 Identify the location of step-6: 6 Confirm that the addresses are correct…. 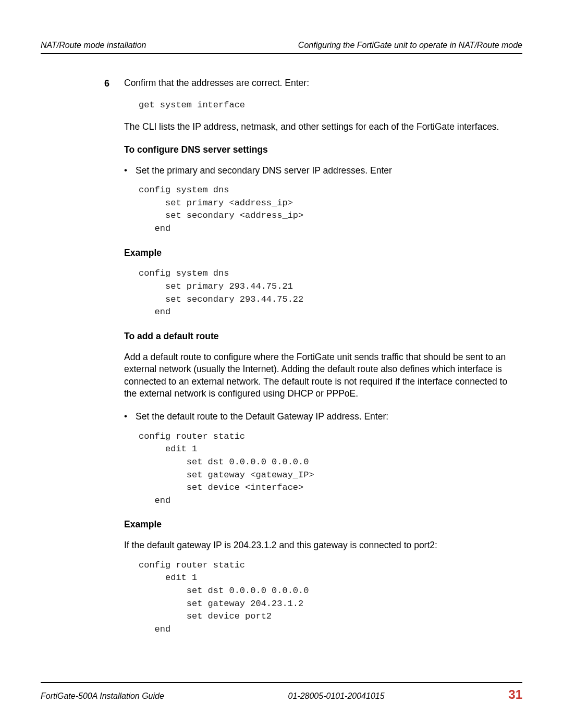
(323, 83).